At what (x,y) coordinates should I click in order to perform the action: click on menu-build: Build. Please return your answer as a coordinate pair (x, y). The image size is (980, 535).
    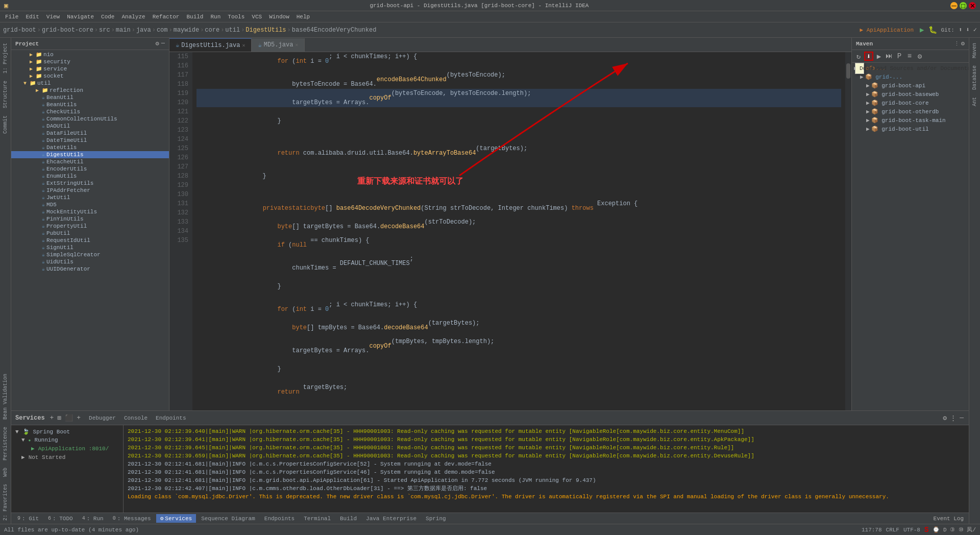
    Looking at the image, I should click on (195, 17).